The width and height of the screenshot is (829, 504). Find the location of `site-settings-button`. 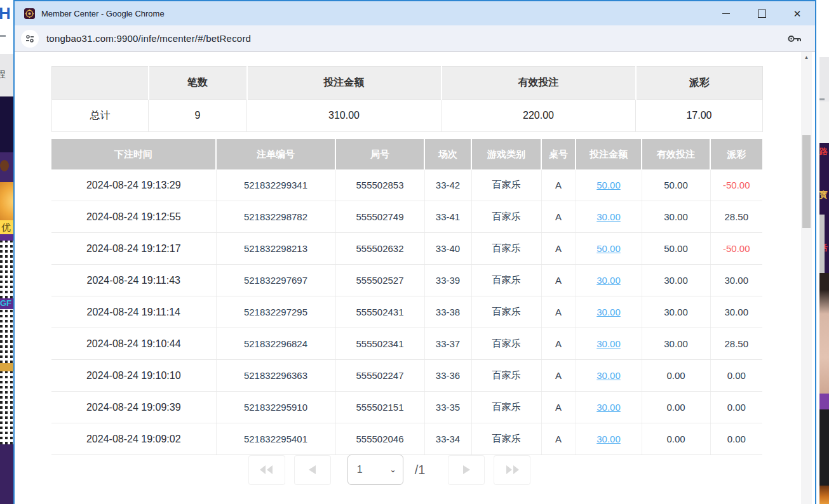

site-settings-button is located at coordinates (30, 39).